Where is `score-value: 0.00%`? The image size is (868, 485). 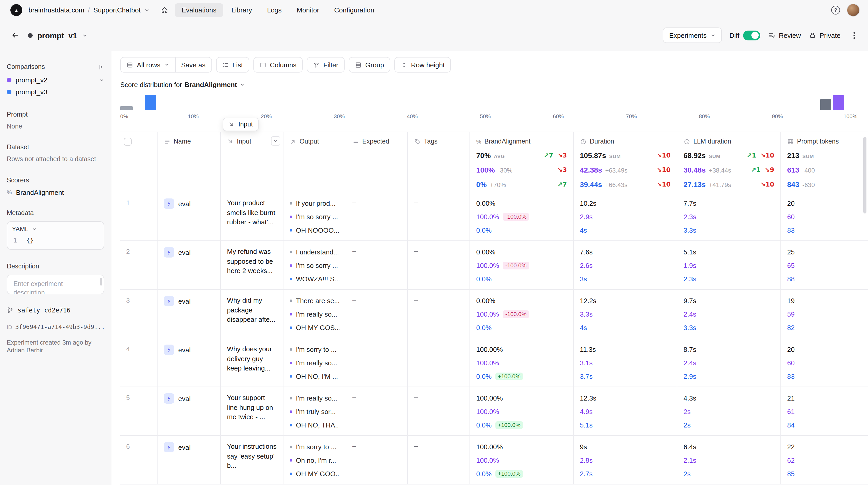
score-value: 0.00% is located at coordinates (486, 301).